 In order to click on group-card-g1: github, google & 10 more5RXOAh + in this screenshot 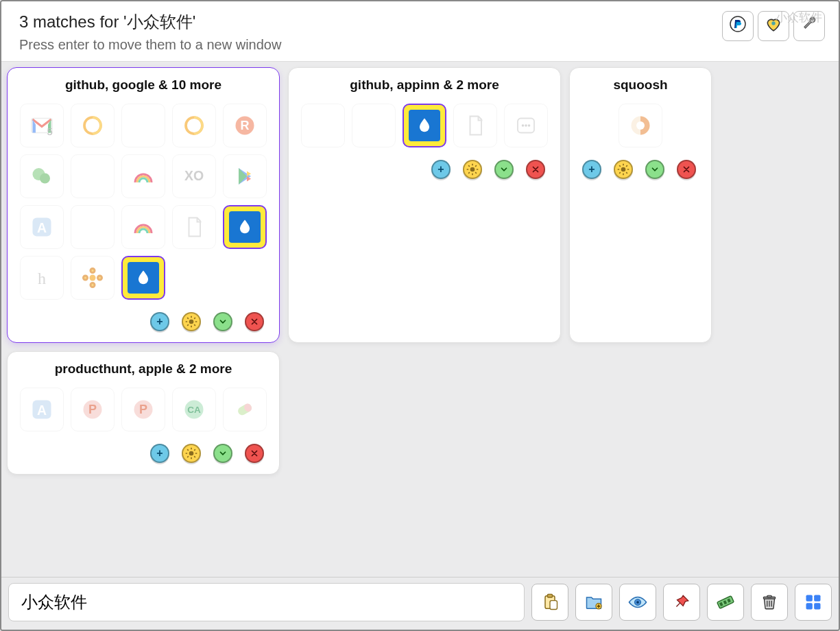, I will do `click(143, 205)`.